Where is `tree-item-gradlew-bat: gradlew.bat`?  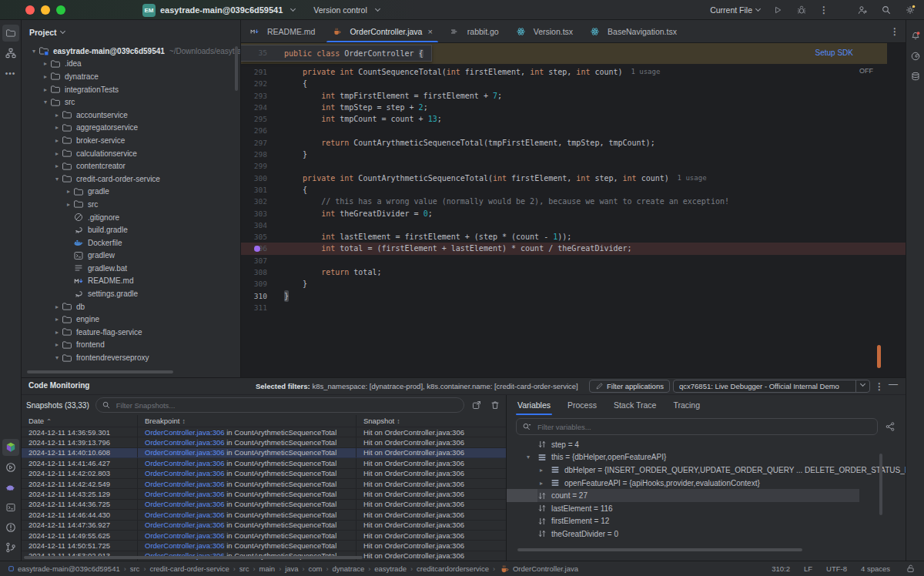 tree-item-gradlew-bat: gradlew.bat is located at coordinates (131, 268).